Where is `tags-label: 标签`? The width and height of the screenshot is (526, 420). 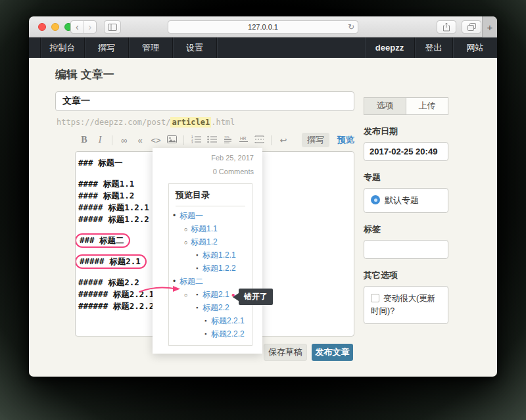
tags-label: 标签 is located at coordinates (406, 229).